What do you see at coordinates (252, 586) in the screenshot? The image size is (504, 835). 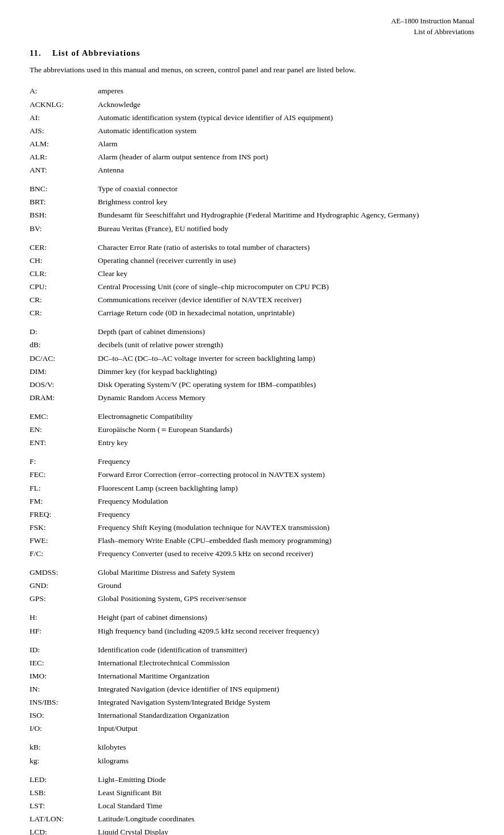 I see `table-row: GND:Ground` at bounding box center [252, 586].